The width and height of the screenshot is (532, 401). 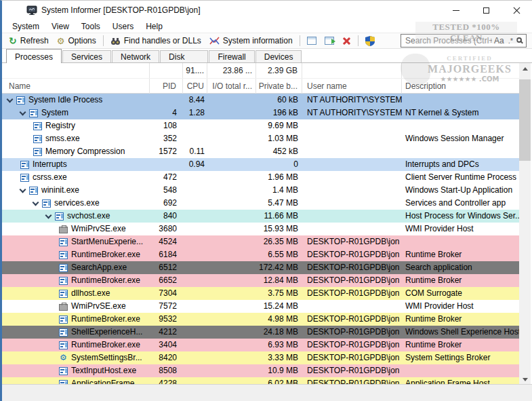 What do you see at coordinates (76, 86) in the screenshot?
I see `column-header-name: Name` at bounding box center [76, 86].